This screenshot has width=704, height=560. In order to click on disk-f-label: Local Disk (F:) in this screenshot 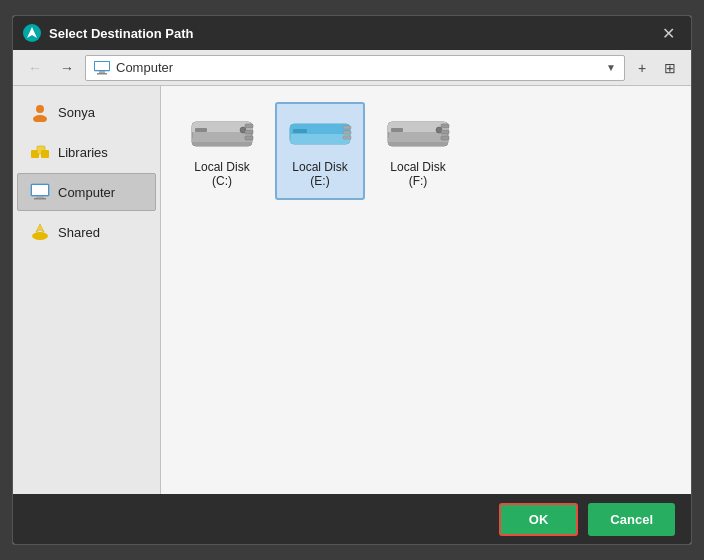, I will do `click(418, 174)`.